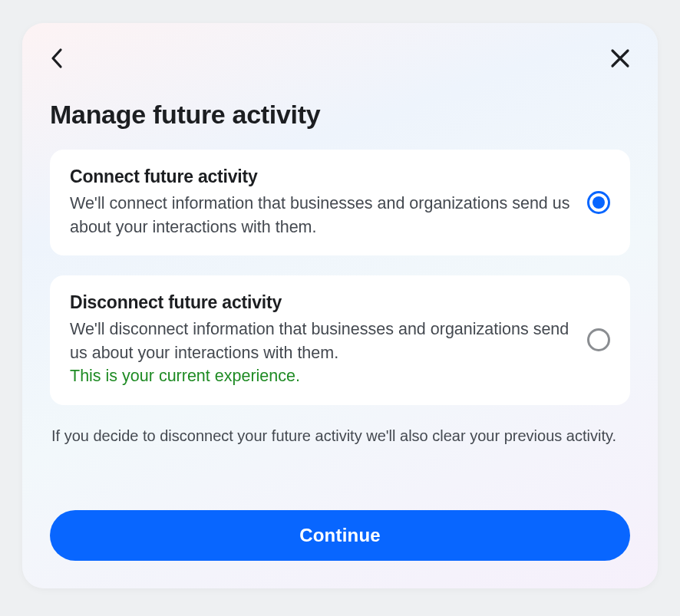 The width and height of the screenshot is (680, 616). I want to click on option-text: Connect future activity We'll connect in…, so click(322, 203).